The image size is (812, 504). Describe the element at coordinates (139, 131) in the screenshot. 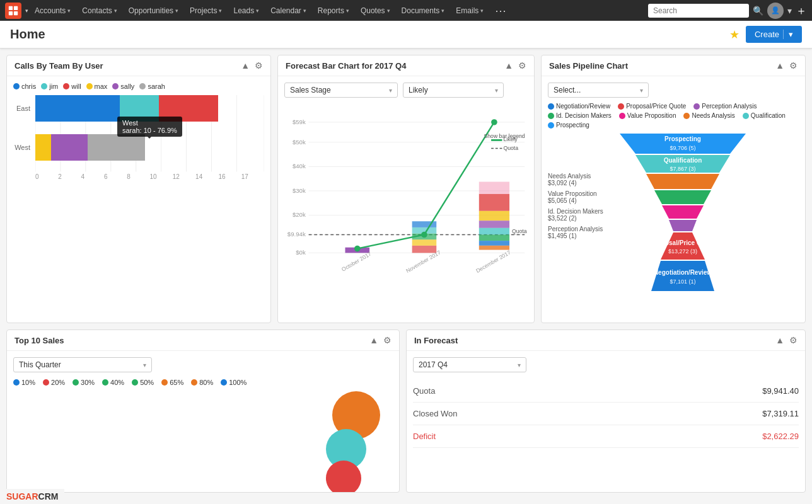

I see `calls-panel-body: chris jim will max` at that location.